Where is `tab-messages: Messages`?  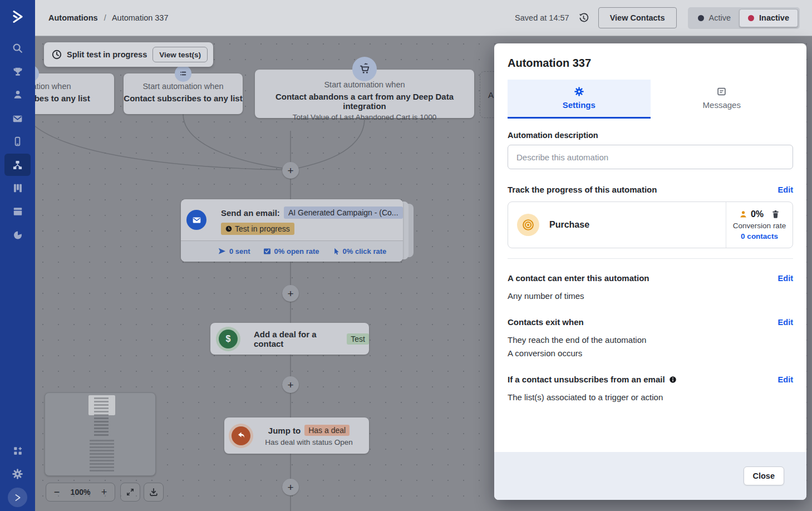
tab-messages: Messages is located at coordinates (722, 99).